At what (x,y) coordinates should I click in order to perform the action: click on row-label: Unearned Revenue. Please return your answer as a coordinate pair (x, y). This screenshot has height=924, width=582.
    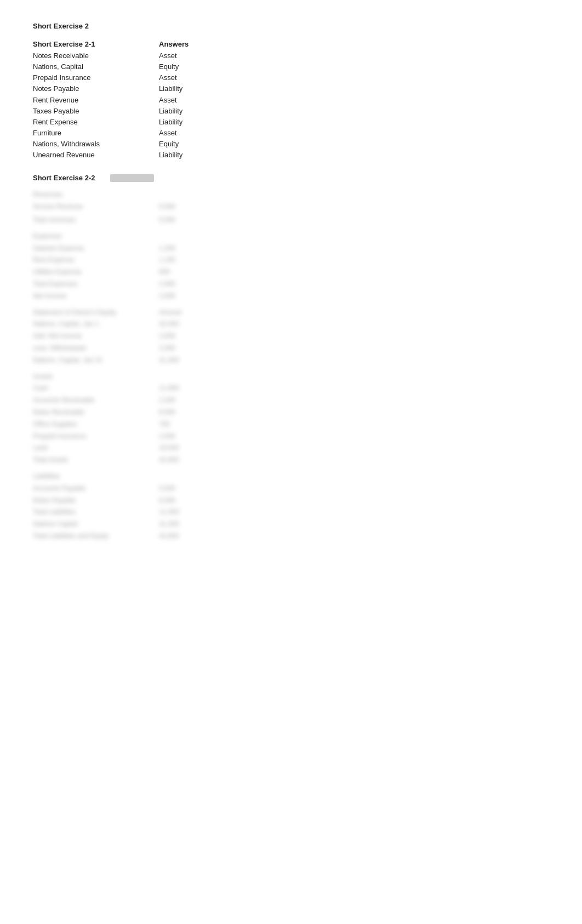
    Looking at the image, I should click on (79, 155).